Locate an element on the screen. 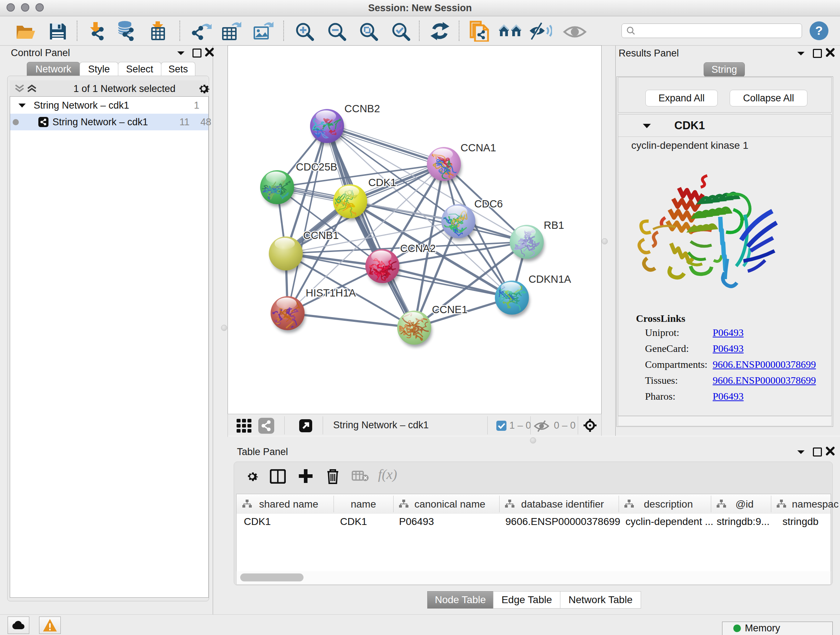 This screenshot has height=635, width=840. svg-text: CDC25B is located at coordinates (317, 167).